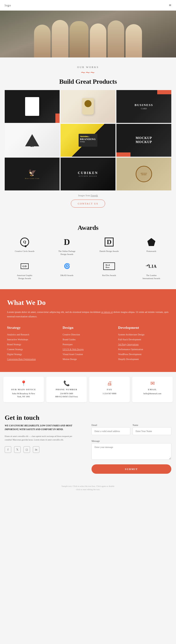  What do you see at coordinates (111, 430) in the screenshot?
I see `email-group: Email` at bounding box center [111, 430].